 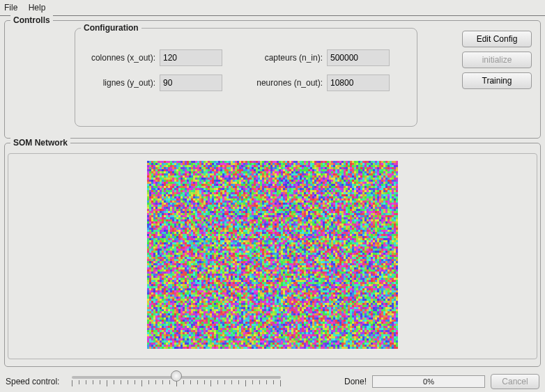 I want to click on neurones-input, so click(x=358, y=83).